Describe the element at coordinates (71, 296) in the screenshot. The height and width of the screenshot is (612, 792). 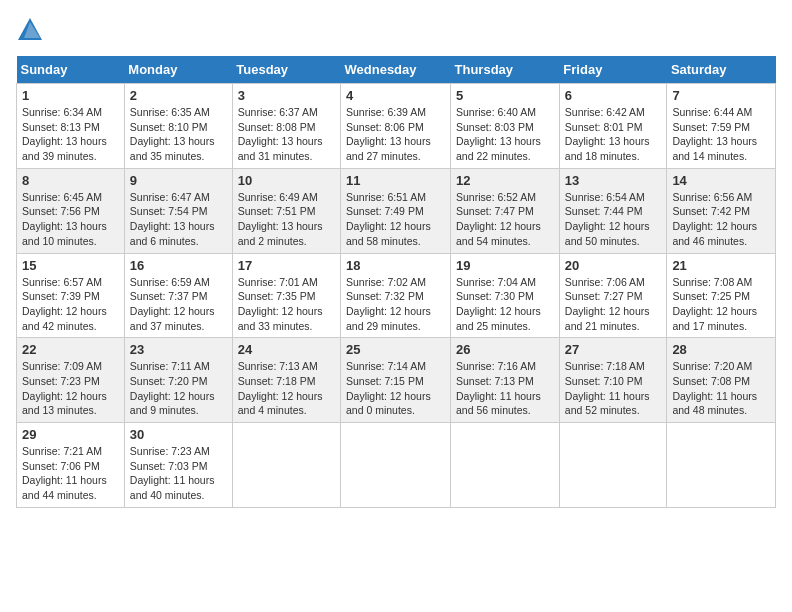
I see `calendar-cell: 15Sunrise: 6:57 AMSunset: 7:39 PMDayligh…` at that location.